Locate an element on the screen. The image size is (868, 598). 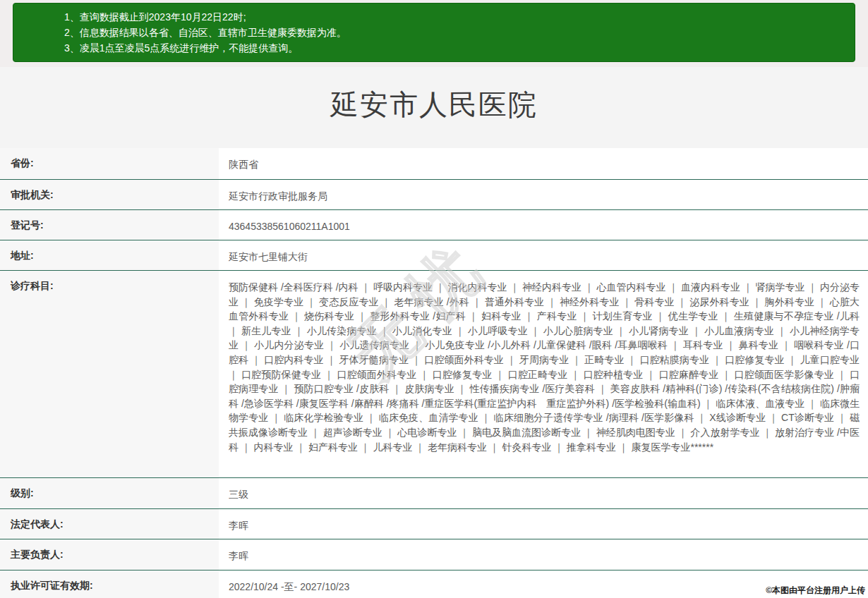
table-row-main-responsible: 主要负责人: 李晖 is located at coordinates (434, 554).